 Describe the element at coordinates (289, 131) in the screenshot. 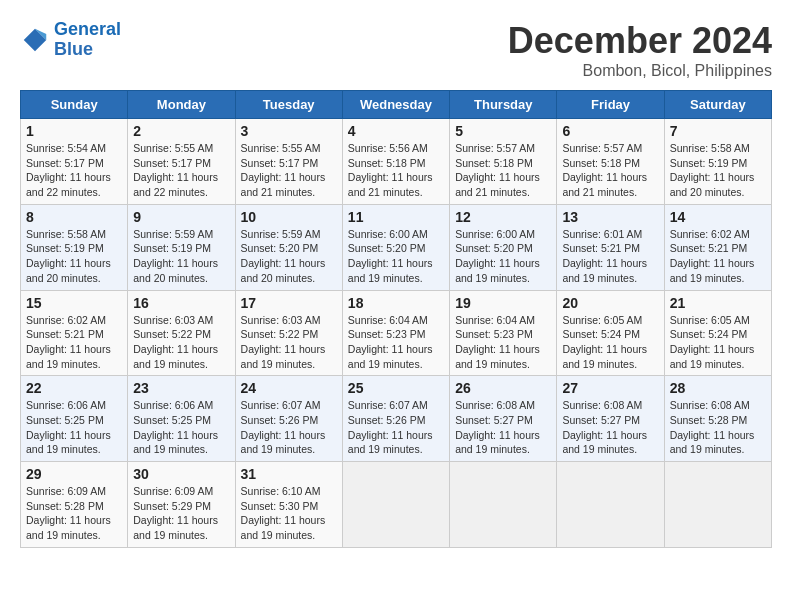

I see `day-number: 3` at that location.